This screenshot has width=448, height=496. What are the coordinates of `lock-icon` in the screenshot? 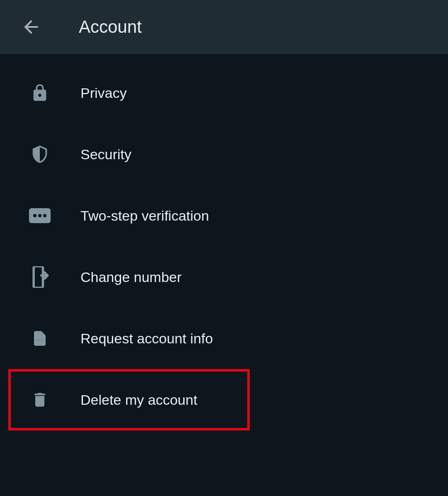 It's located at (40, 93).